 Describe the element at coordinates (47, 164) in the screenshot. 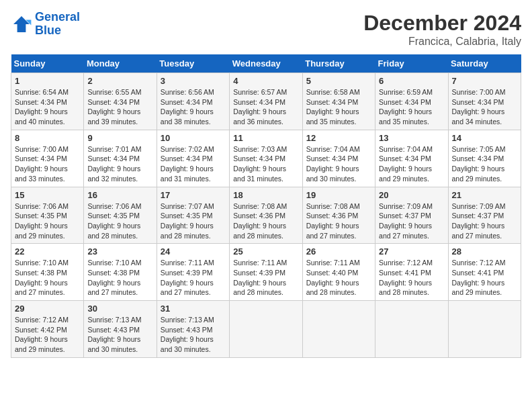

I see `day-info: Sunrise: 7:00 AMSunset: 4:34 PMDaylight:…` at that location.